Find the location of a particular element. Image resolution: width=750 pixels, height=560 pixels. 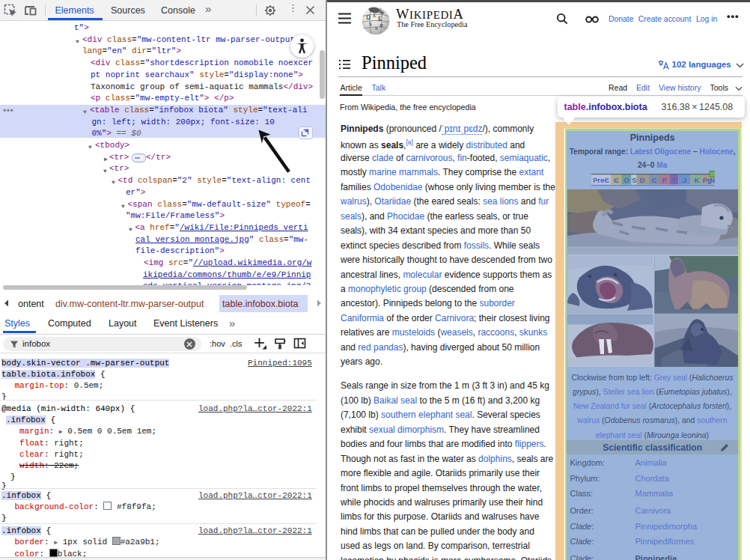

svg-text: Ş is located at coordinates (371, 24).